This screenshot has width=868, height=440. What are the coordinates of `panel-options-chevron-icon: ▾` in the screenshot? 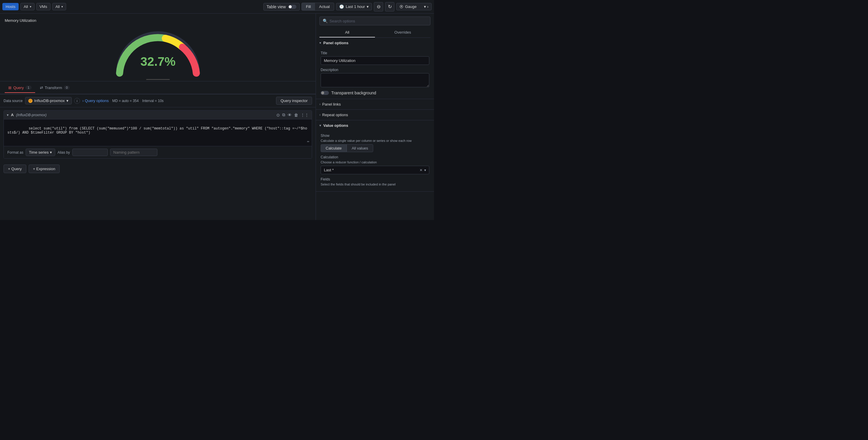 It's located at (320, 43).